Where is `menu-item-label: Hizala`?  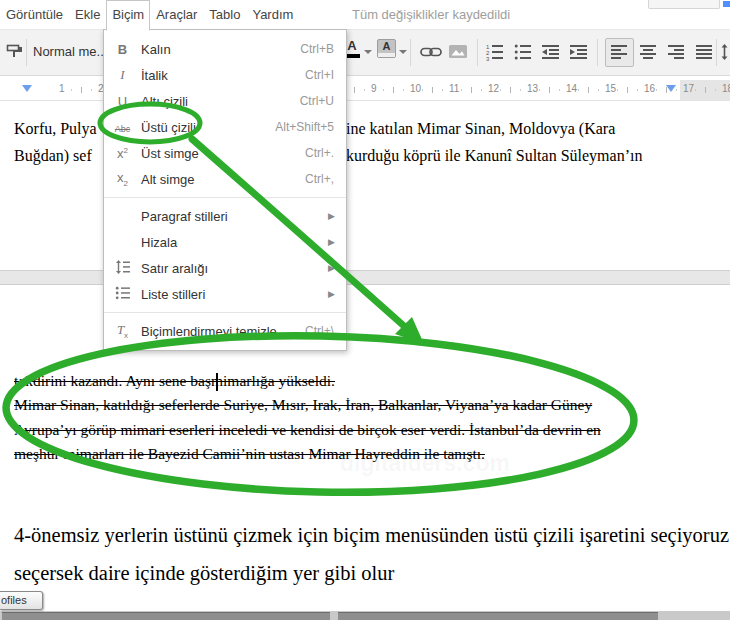 menu-item-label: Hizala is located at coordinates (234, 242).